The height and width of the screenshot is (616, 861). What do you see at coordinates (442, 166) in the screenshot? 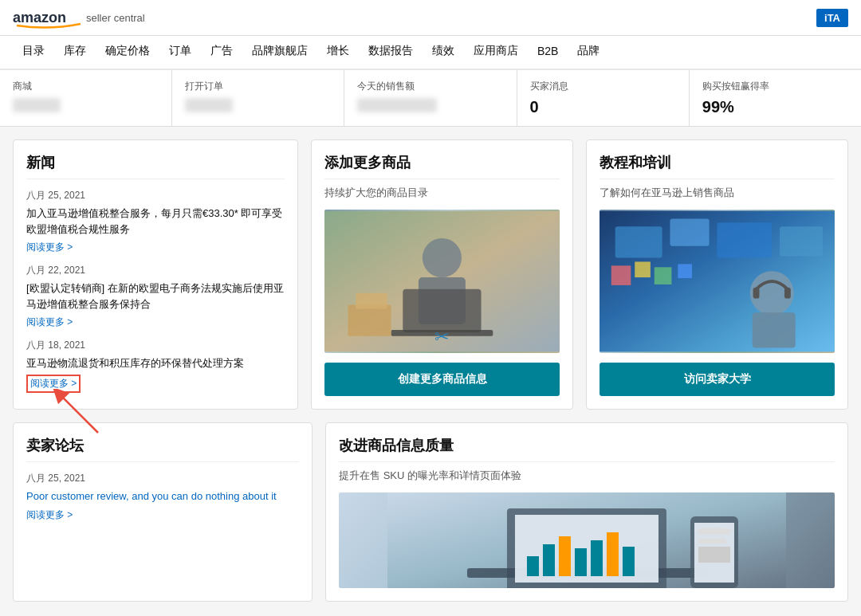
I see `add-products-title: 添加更多商品` at bounding box center [442, 166].